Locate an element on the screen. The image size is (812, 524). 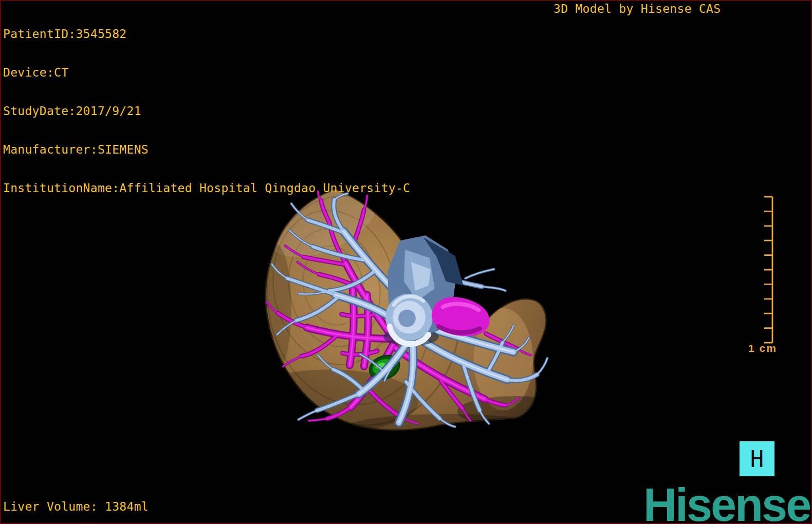
liver-volume-text: Liver Volume: 1384ml is located at coordinates (76, 507).